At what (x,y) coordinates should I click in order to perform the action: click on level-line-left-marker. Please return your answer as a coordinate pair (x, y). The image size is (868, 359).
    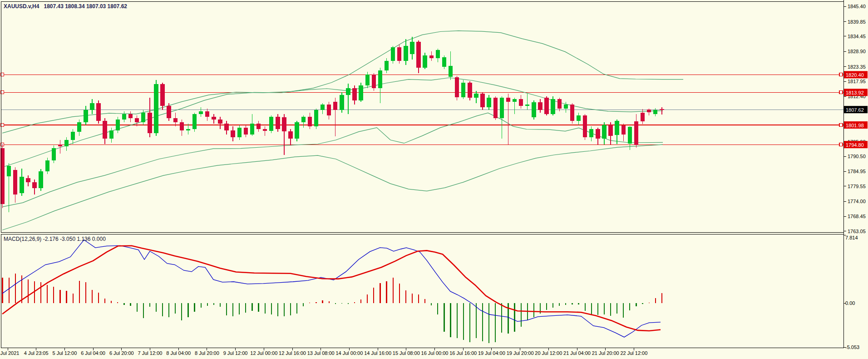
    Looking at the image, I should click on (3, 125).